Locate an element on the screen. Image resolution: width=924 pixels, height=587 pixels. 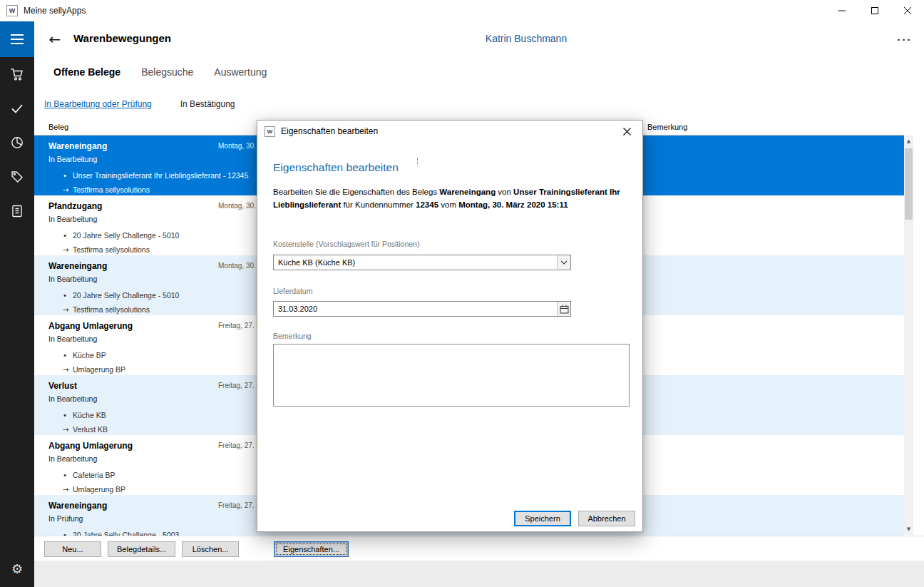
status-filter-tabs: In Bearbeitung oder Prüfung In Bestätigu… is located at coordinates (479, 104).